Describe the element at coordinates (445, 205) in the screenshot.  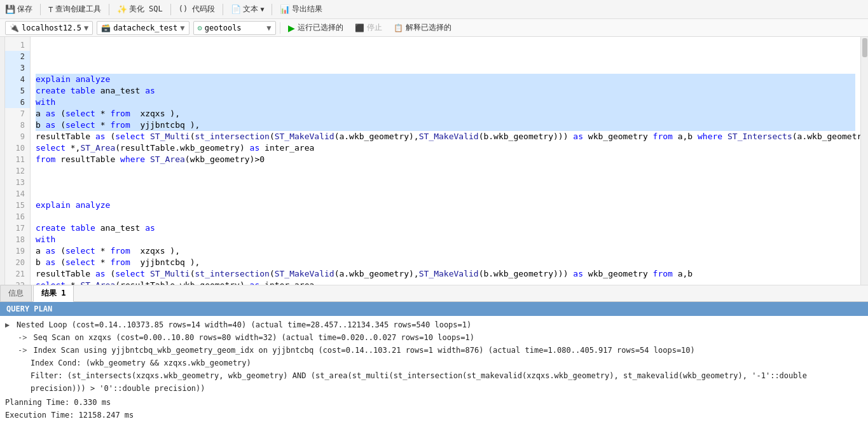
I see `code-line-13: explain analyze` at that location.